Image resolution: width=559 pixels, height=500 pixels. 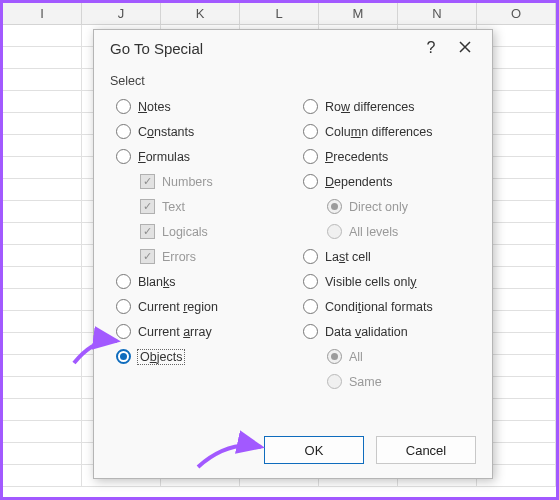 What do you see at coordinates (42, 14) in the screenshot?
I see `column-header: I` at bounding box center [42, 14].